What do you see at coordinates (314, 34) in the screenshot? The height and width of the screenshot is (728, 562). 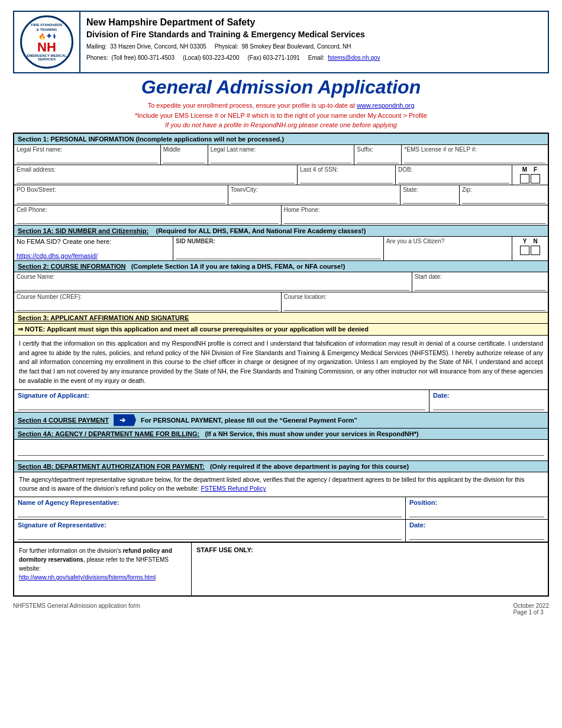 I see `division-name: Division of Fire Standards and Training …` at bounding box center [314, 34].